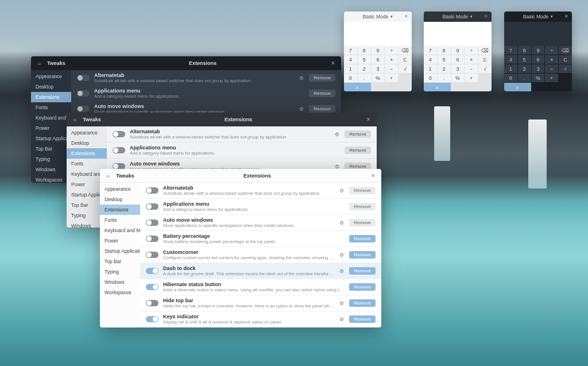 The width and height of the screenshot is (588, 366). Describe the element at coordinates (458, 51) in the screenshot. I see `calc-key-9: 9` at that location.